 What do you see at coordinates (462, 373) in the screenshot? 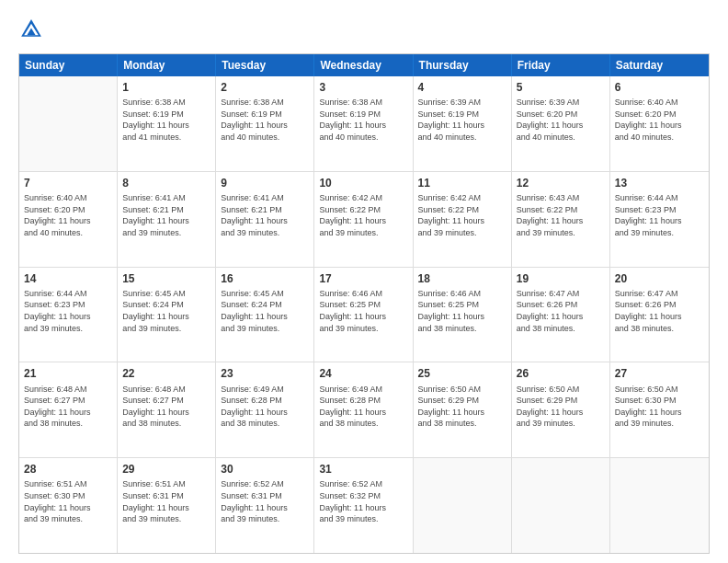
I see `day-number: 25` at bounding box center [462, 373].